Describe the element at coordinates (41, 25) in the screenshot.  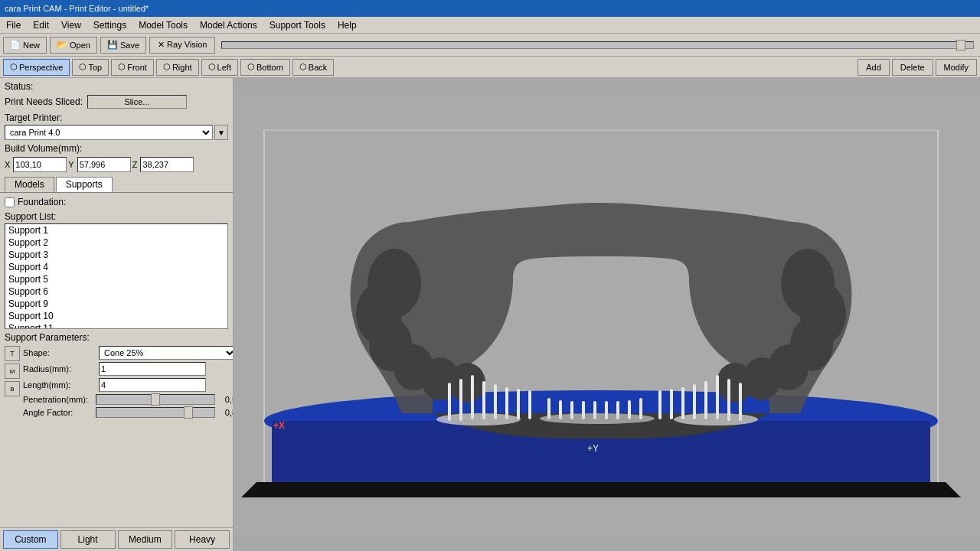
I see `menu-edit: Edit` at that location.